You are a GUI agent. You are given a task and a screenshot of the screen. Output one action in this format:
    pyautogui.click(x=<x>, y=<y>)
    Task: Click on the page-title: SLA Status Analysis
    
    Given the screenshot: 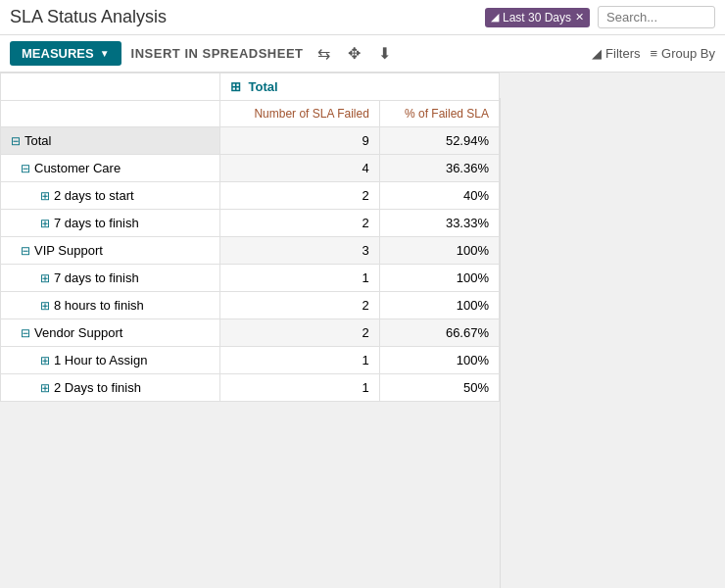 What is the action you would take?
    pyautogui.click(x=243, y=18)
    